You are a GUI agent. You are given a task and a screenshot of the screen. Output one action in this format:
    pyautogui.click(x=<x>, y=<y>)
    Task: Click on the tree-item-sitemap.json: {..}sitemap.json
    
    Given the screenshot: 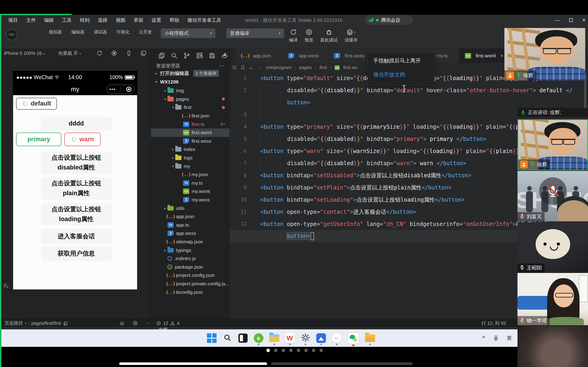 What is the action you would take?
    pyautogui.click(x=190, y=242)
    